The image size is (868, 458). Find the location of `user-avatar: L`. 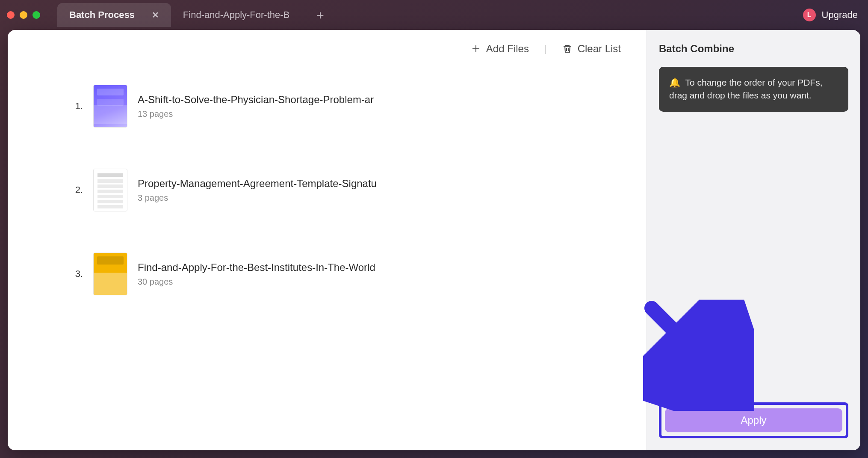

user-avatar: L is located at coordinates (809, 15).